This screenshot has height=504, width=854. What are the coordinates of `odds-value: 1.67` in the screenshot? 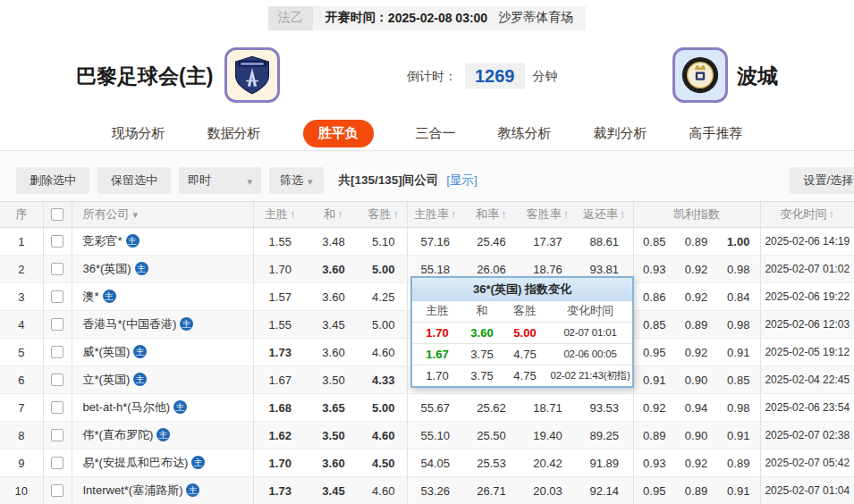 It's located at (280, 381).